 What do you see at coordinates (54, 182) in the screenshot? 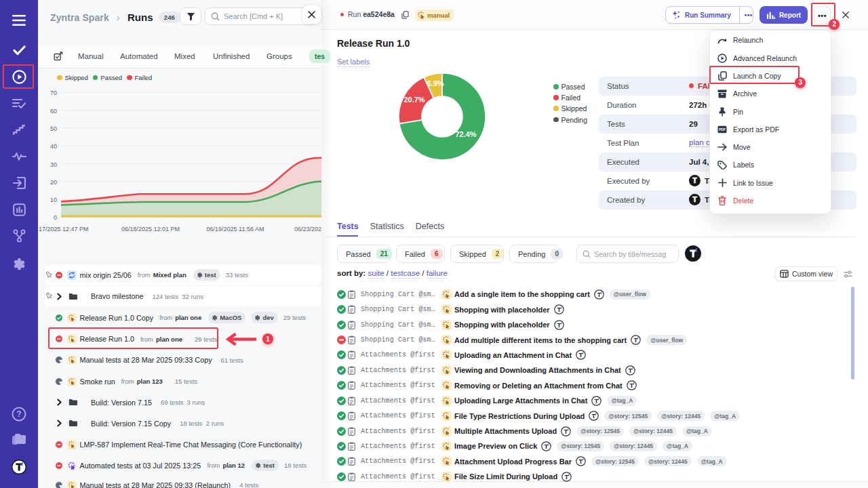
I see `svg-text: 20` at bounding box center [54, 182].